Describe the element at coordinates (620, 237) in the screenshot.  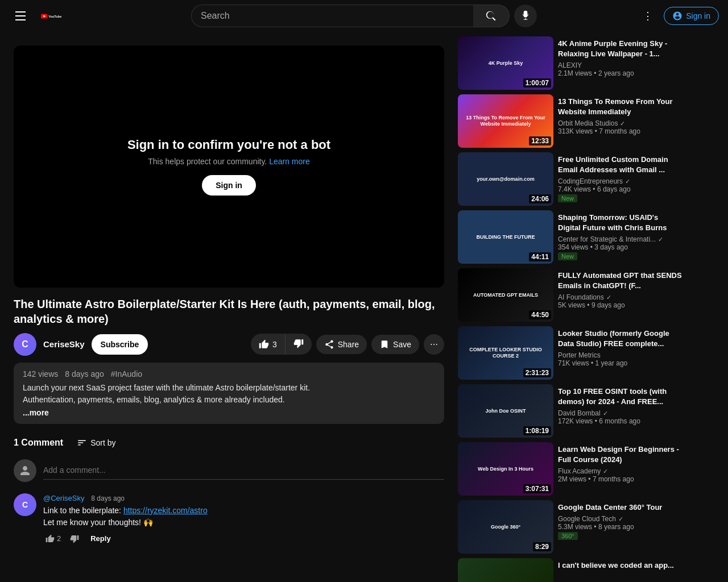
I see `video-info: Shaping Tomorrow: USAID's Digital Future…` at that location.